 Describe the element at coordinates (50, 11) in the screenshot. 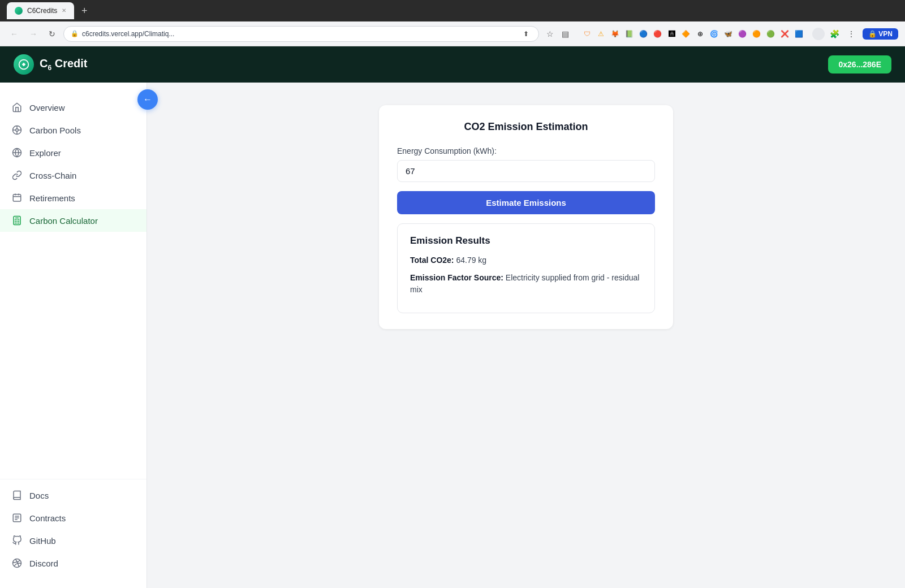

I see `tab-bar: C6Credits ✕ +` at that location.